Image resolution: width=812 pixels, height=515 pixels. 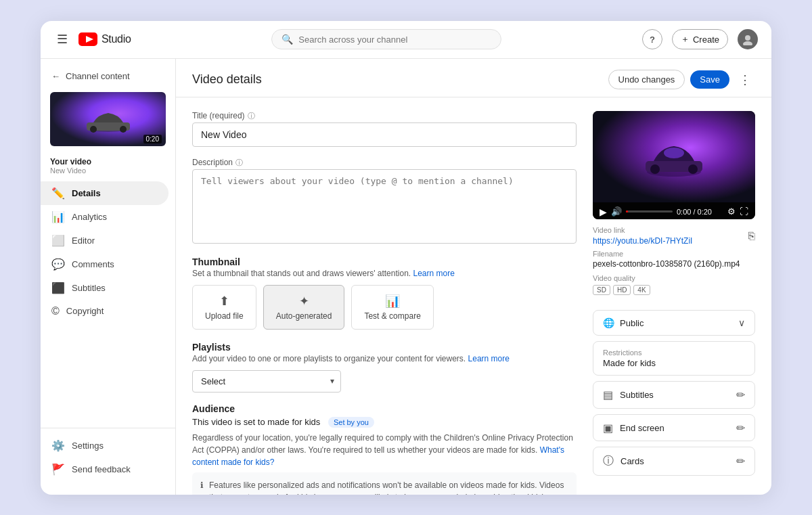 What do you see at coordinates (406, 40) in the screenshot?
I see `app-header: ☰ Studio 🔍 ? ＋ Create` at bounding box center [406, 40].